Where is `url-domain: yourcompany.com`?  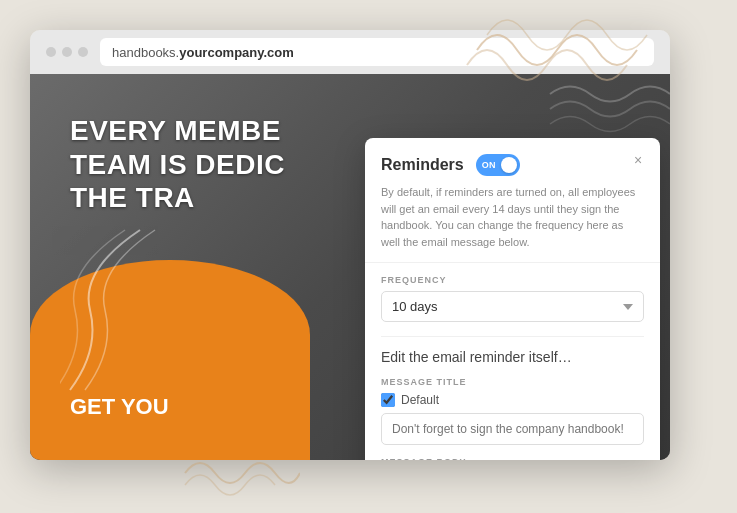
url-domain: yourcompany.com is located at coordinates (236, 52).